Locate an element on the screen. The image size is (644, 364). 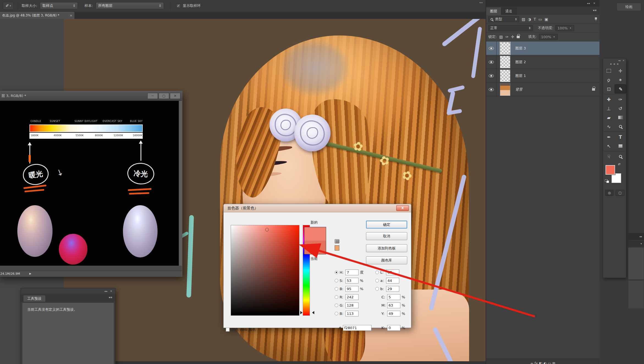
tool-eyedropper: ✐ is located at coordinates (620, 89).